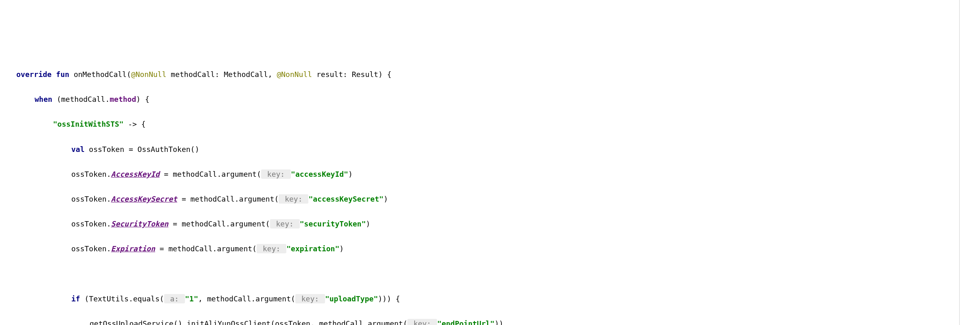 The width and height of the screenshot is (980, 325). I want to click on keyword-override: override, so click(34, 74).